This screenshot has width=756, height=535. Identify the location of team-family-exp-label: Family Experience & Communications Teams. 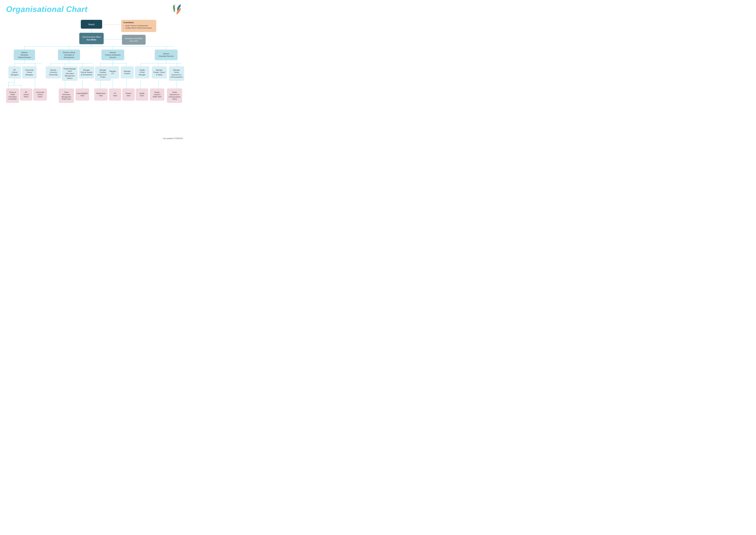
(175, 96).